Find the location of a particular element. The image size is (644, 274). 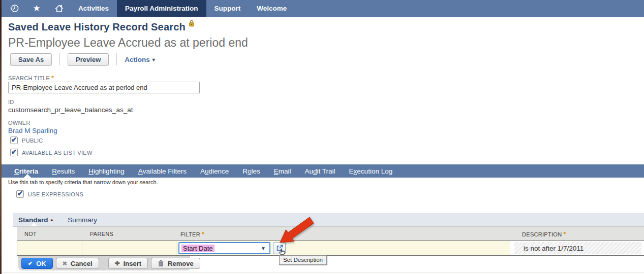

actions-label: Actions is located at coordinates (137, 60).